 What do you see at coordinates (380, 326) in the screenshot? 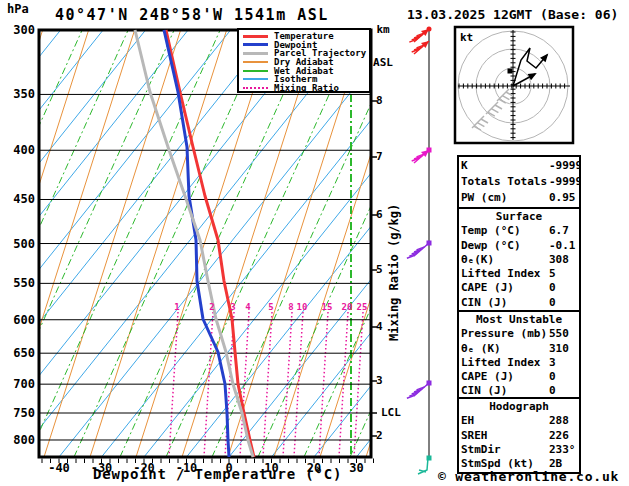
I see `altitude-tick-label: 4` at bounding box center [380, 326].